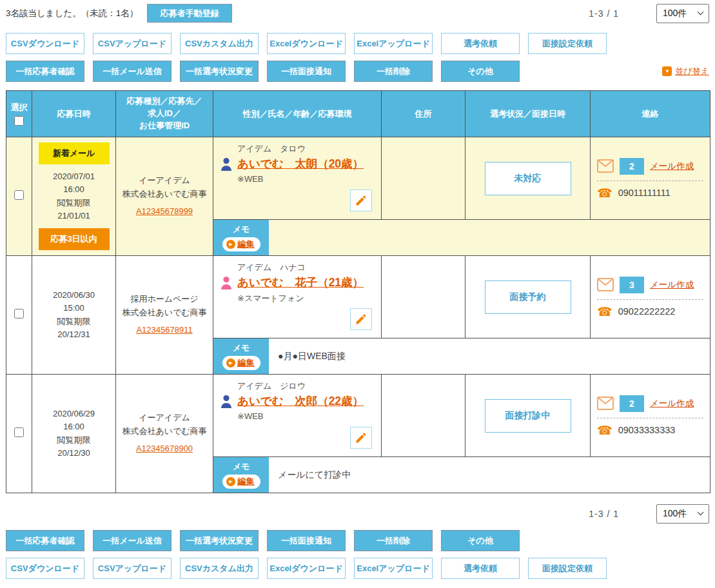 This screenshot has width=715, height=588. Describe the element at coordinates (489, 475) in the screenshot. I see `memo-text: メールにて打診中` at that location.